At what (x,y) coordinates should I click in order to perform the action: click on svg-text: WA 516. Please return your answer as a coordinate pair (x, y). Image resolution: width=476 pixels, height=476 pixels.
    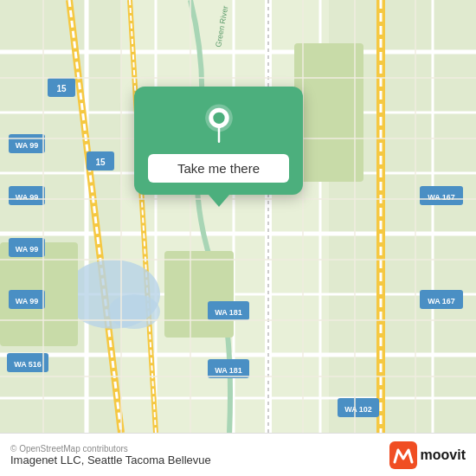
    Looking at the image, I should click on (28, 364).